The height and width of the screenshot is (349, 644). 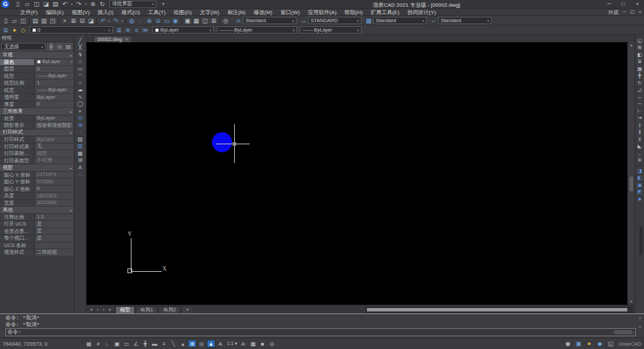 What do you see at coordinates (331, 30) in the screenshot?
I see `lineweight-dropdown: ——— ByLayer ▾` at bounding box center [331, 30].